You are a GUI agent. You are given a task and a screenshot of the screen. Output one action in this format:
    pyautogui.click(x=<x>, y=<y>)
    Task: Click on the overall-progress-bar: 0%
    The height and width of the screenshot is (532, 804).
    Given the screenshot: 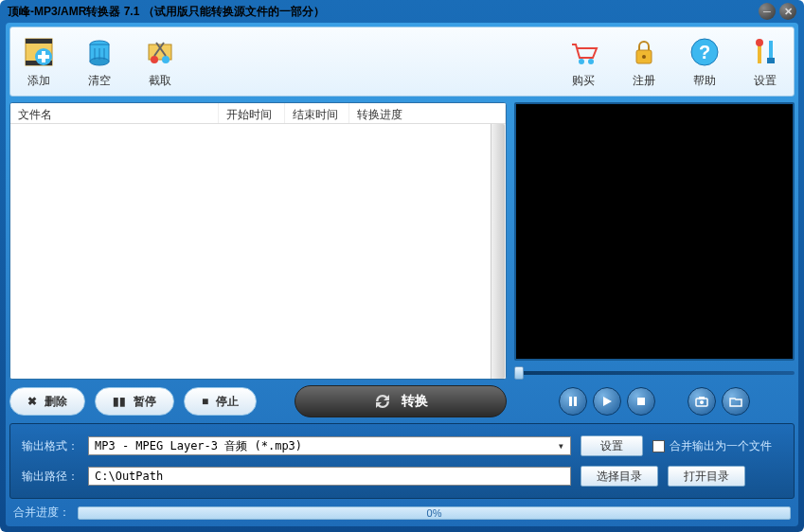 What is the action you would take?
    pyautogui.click(x=434, y=513)
    